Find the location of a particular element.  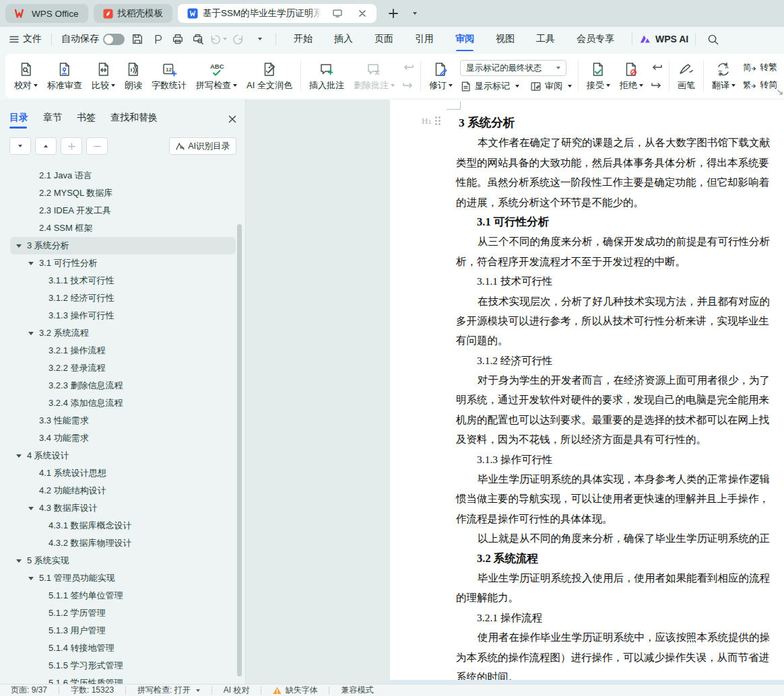

doc-line: 3.1 可行性分析 is located at coordinates (630, 222).